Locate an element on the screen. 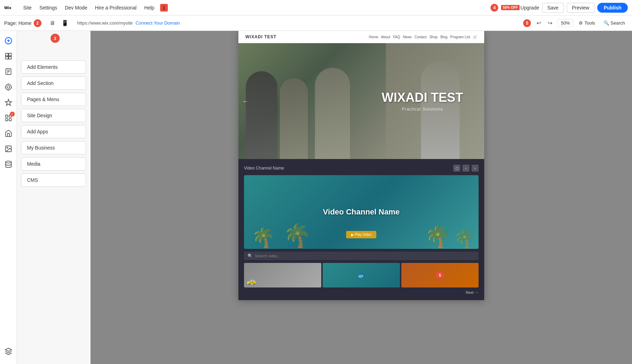  video-title-overlay: Video Channel Name is located at coordinates (361, 212).